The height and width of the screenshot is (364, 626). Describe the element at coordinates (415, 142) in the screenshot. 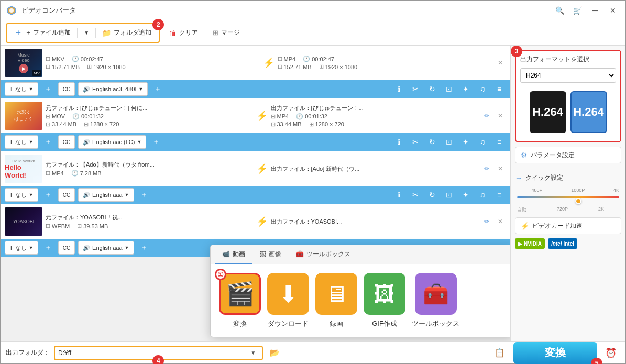

I see `cut-btn-2: ✂` at that location.